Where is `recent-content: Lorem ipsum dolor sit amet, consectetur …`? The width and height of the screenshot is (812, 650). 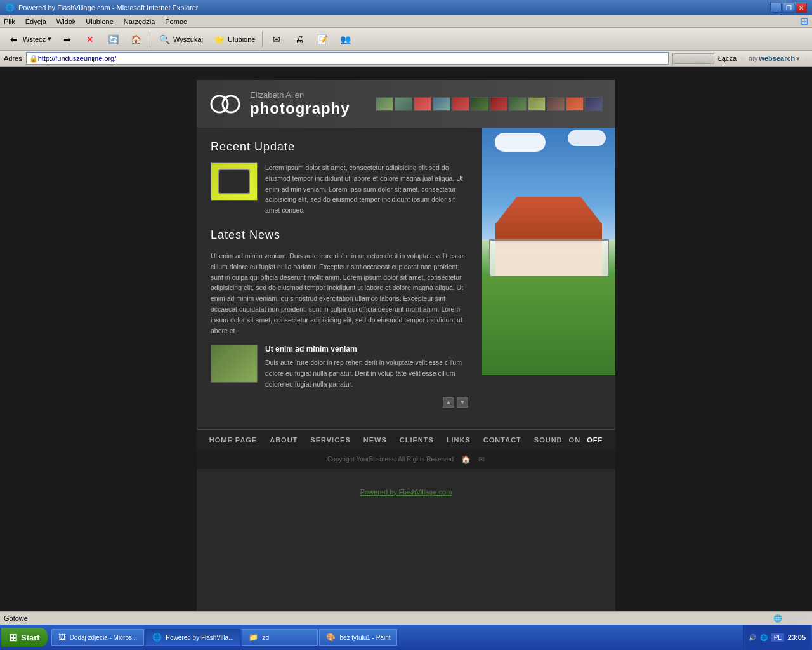 recent-content: Lorem ipsum dolor sit amet, consectetur … is located at coordinates (339, 189).